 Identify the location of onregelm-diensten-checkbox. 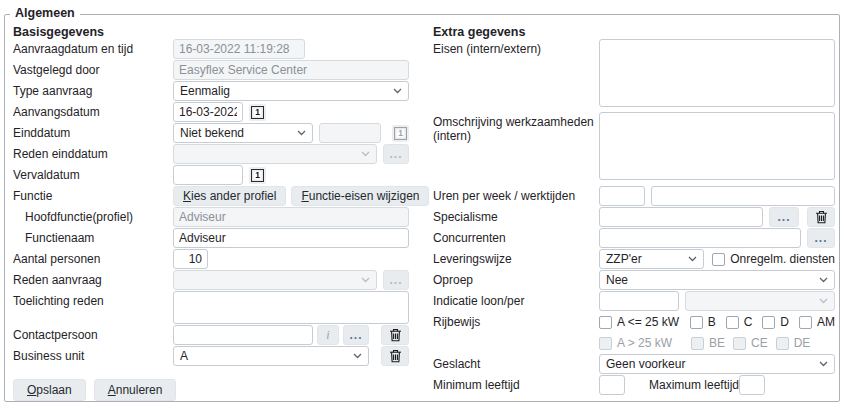
(718, 260).